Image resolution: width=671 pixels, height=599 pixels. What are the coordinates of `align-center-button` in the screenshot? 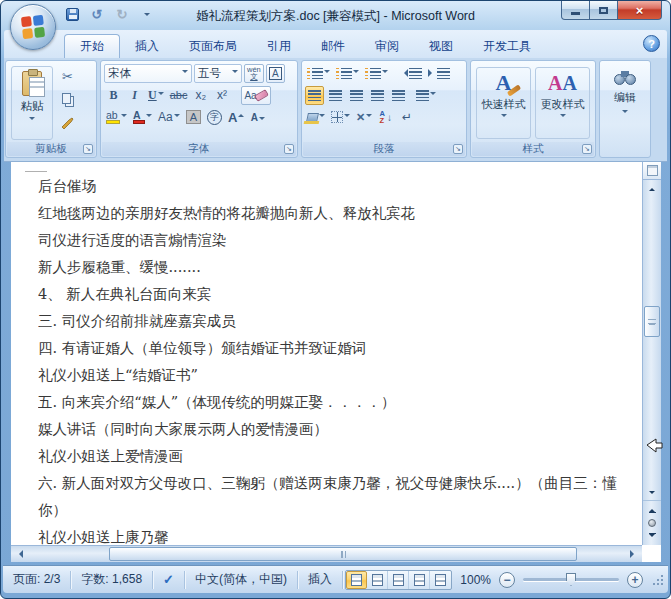 It's located at (336, 96).